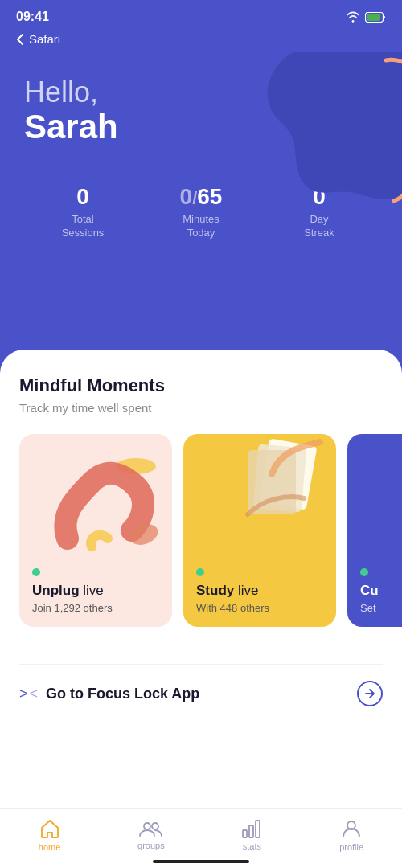 The height and width of the screenshot is (868, 402). Describe the element at coordinates (375, 530) in the screenshot. I see `card-custom: Cu Set` at that location.